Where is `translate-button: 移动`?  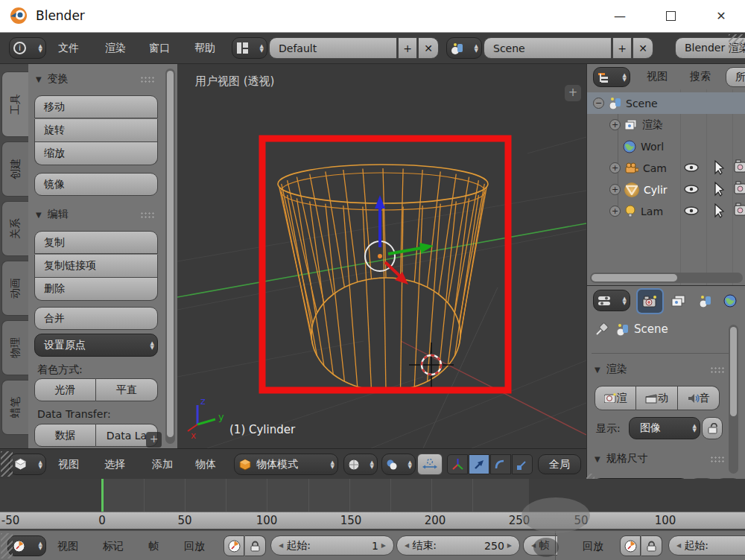
translate-button: 移动 is located at coordinates (96, 107).